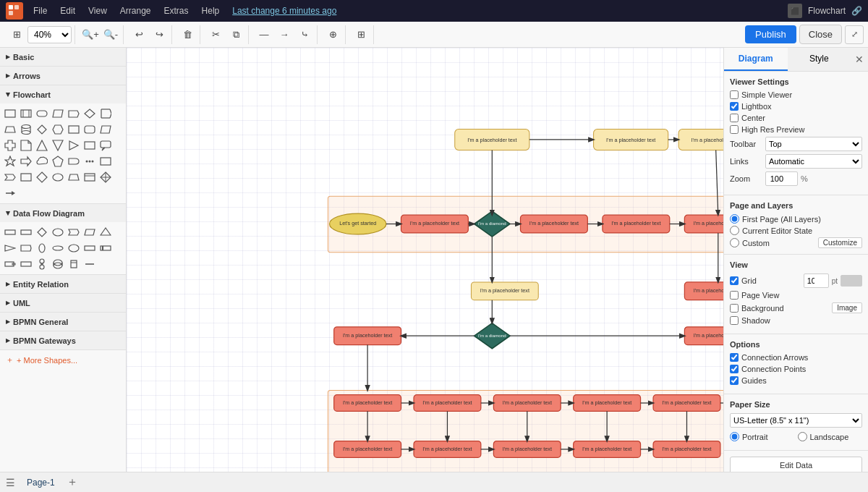 This screenshot has height=492, width=868. Describe the element at coordinates (159, 35) in the screenshot. I see `redo-button: ↪` at that location.